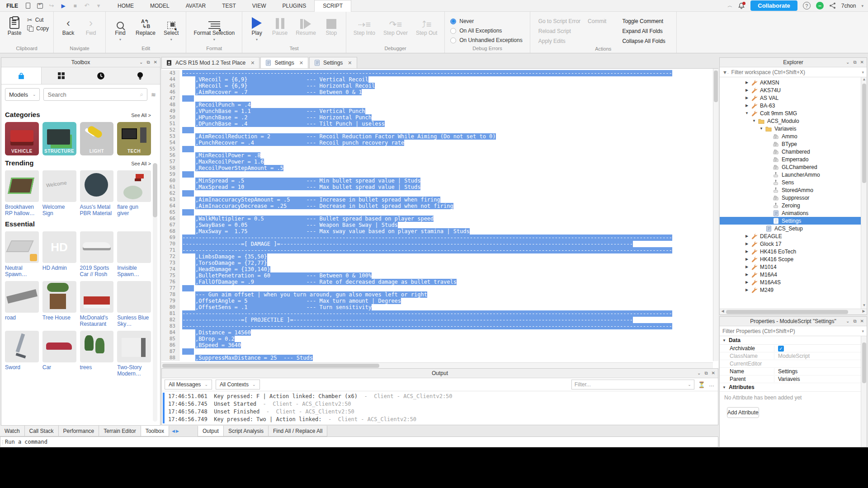 The width and height of the screenshot is (868, 488). What do you see at coordinates (793, 128) in the screenshot?
I see `explorer-node-variaveis: ▼Variaveis` at bounding box center [793, 128].